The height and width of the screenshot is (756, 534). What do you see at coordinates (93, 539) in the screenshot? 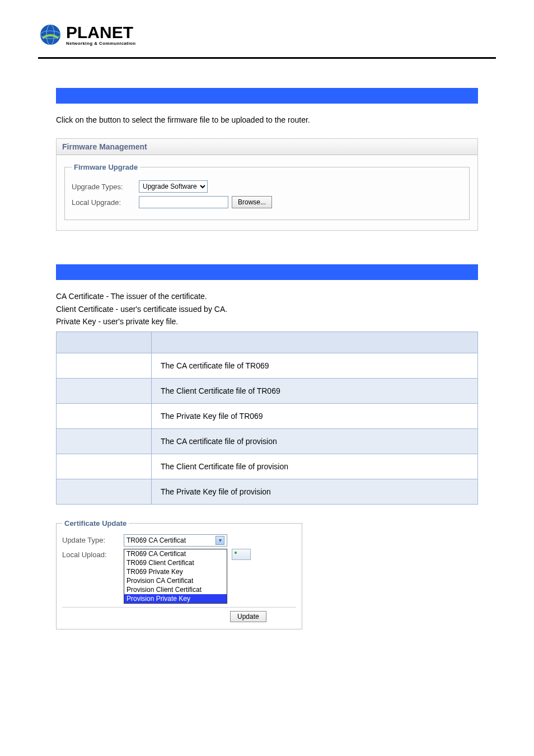
I see `update-type-label: Update Type:` at bounding box center [93, 539].